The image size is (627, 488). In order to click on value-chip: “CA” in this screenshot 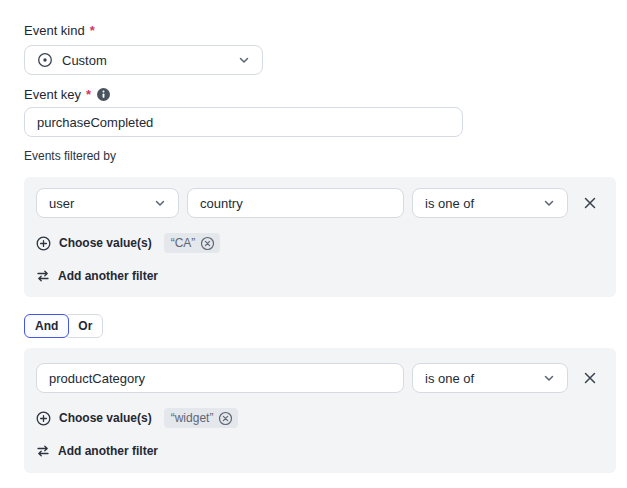, I will do `click(192, 243)`.